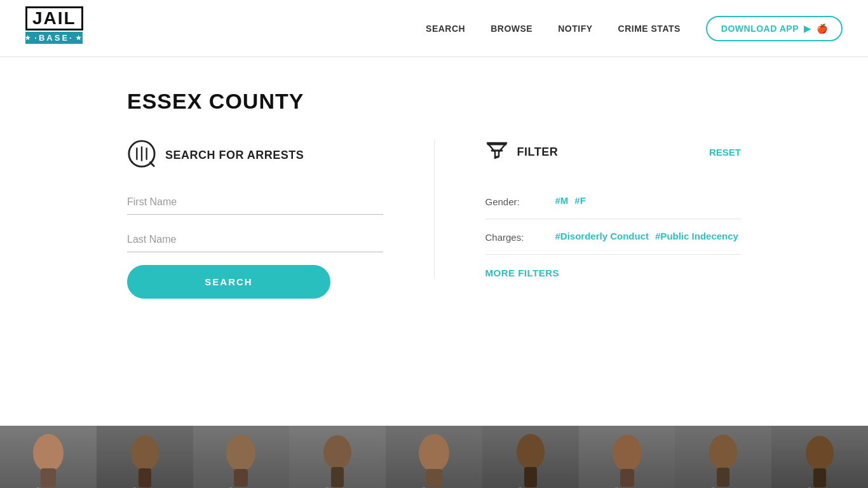 The image size is (868, 488). I want to click on nav-crime-stats: CRIME STATS, so click(649, 29).